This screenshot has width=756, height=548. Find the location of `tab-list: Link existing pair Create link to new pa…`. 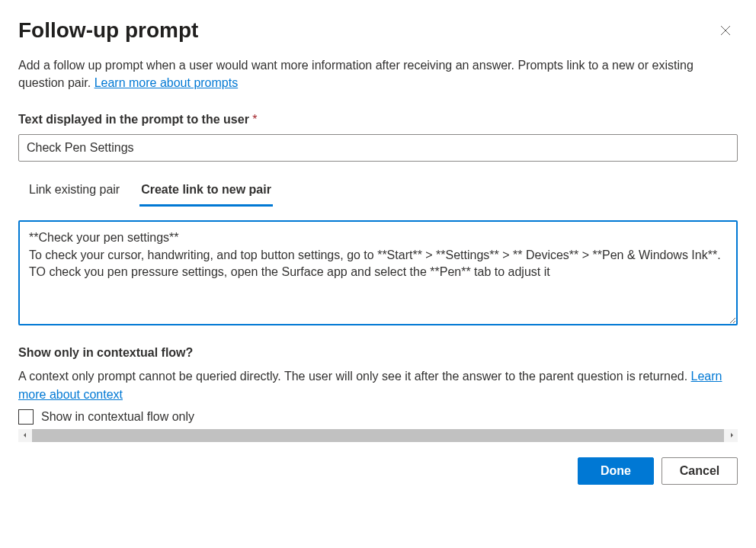

tab-list: Link existing pair Create link to new pa… is located at coordinates (378, 192).